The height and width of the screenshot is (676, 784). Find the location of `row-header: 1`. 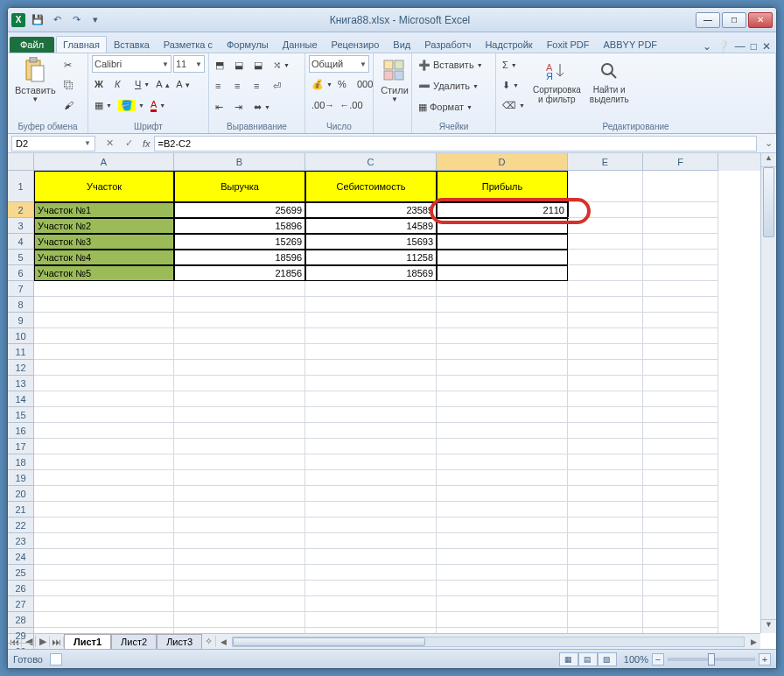

row-header: 1 is located at coordinates (21, 187).